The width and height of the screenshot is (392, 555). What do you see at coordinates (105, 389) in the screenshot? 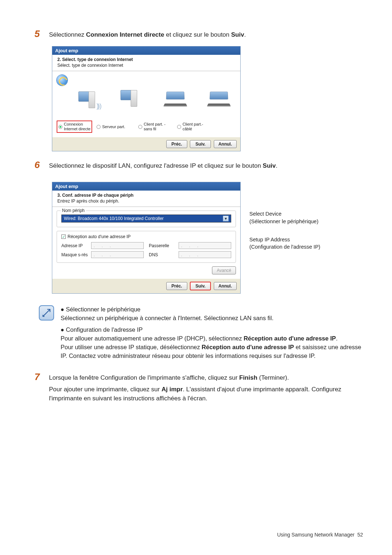
I see `step7-p2a: Pour ajouter une imprimante, cliquez sur` at bounding box center [105, 389].